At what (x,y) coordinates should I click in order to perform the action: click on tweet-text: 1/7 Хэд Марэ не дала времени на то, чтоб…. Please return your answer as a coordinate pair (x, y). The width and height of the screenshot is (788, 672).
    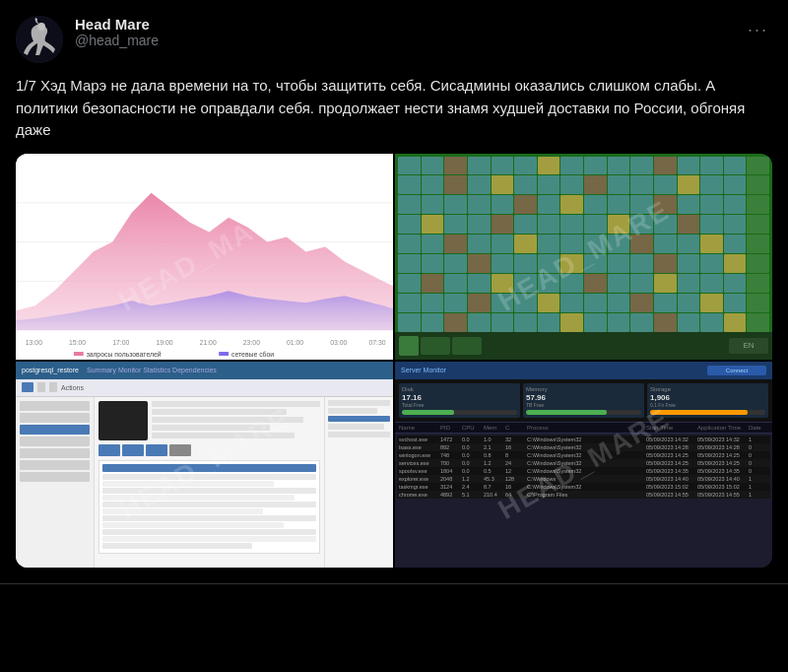
    Looking at the image, I should click on (394, 108).